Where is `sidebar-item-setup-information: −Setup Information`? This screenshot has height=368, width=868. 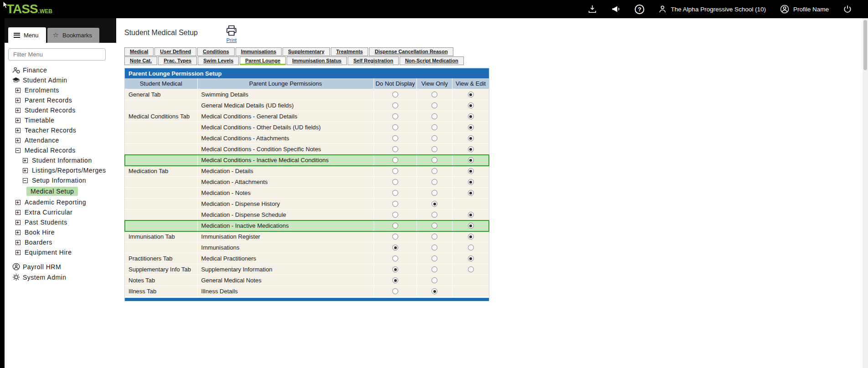
sidebar-item-setup-information: −Setup Information is located at coordinates (60, 180).